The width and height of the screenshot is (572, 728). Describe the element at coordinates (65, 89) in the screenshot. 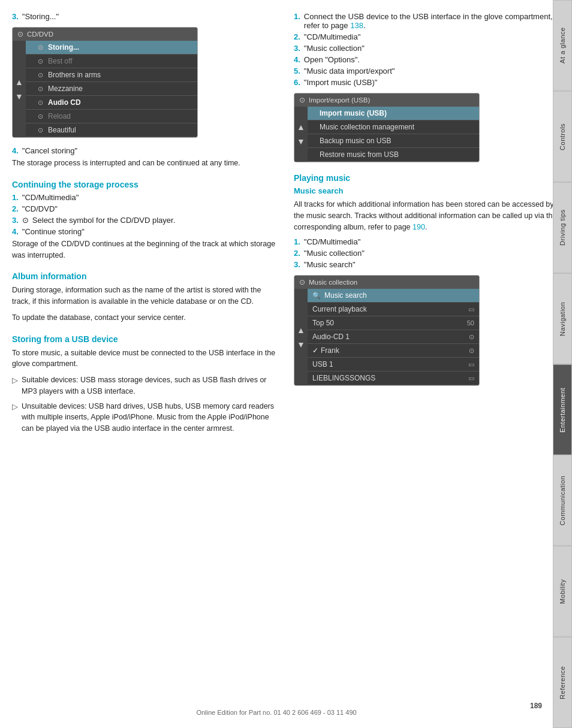

I see `mezzanine-label: Mezzanine` at that location.